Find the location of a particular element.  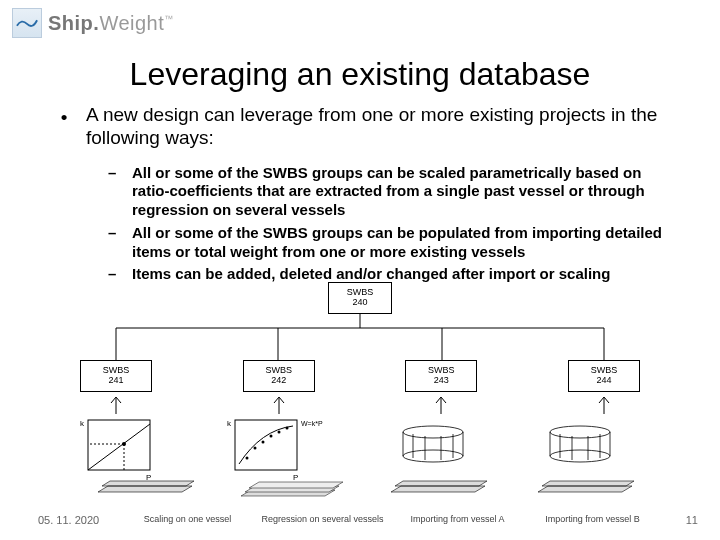

caption: Regression on several vessels is located at coordinates (322, 519).